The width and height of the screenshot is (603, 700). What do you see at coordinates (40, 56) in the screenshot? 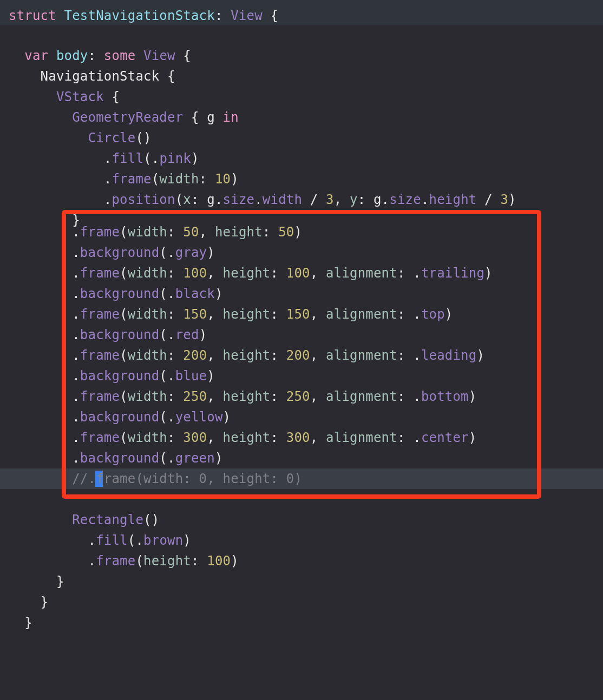
I see `keyword-var: var` at bounding box center [40, 56].